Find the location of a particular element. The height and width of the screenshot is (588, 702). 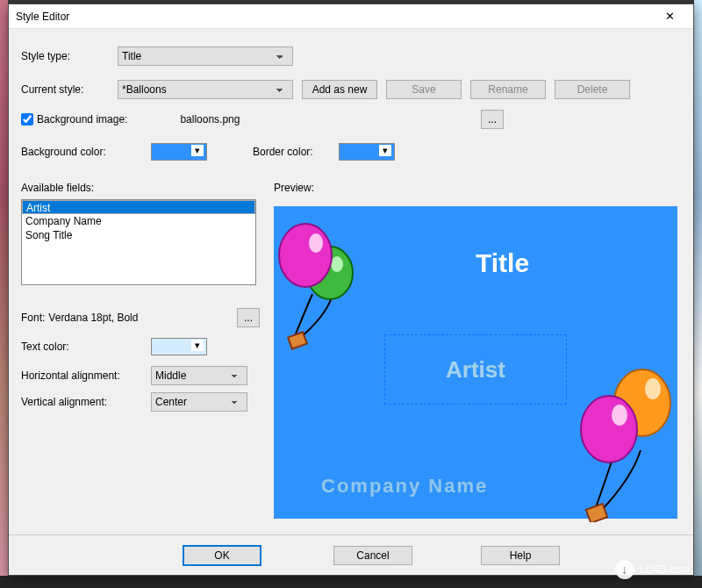

titlebar: Style Editor ✕ is located at coordinates (351, 17).